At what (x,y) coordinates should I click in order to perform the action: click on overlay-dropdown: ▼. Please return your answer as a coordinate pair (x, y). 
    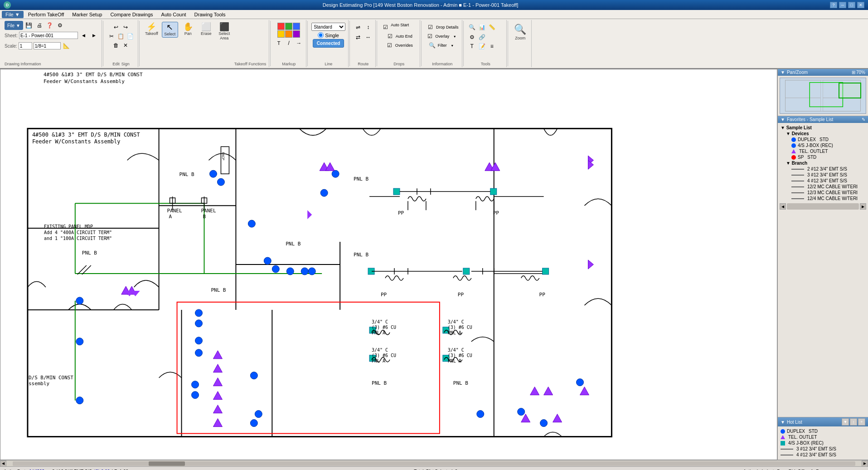
    Looking at the image, I should click on (455, 36).